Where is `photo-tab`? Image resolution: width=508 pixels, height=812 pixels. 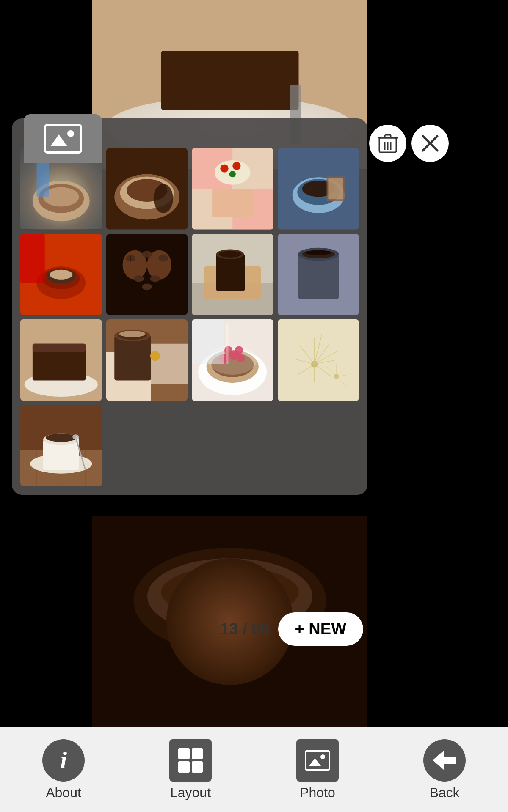 photo-tab is located at coordinates (63, 139).